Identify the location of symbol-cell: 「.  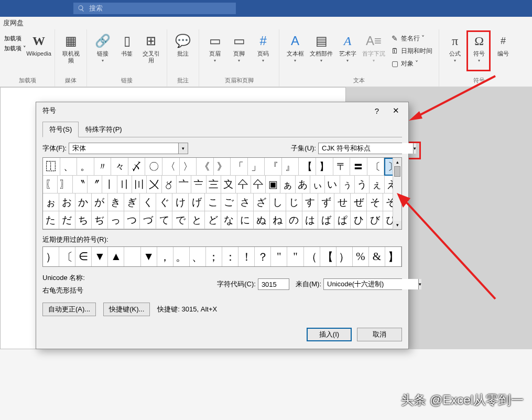
(239, 167).